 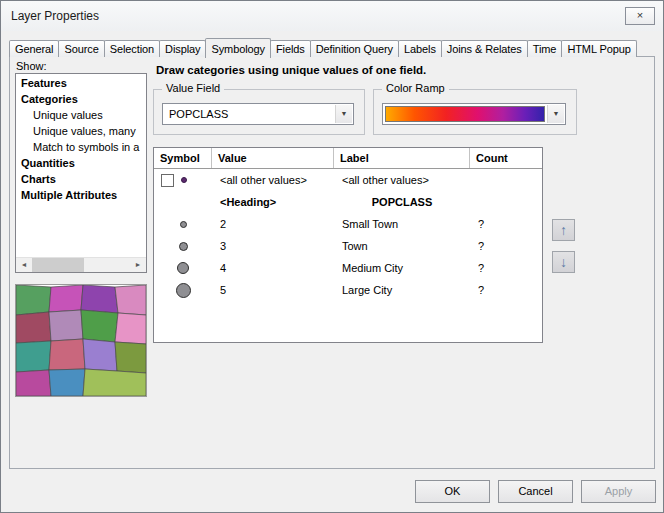 I want to click on layer-preview-thumbnail, so click(x=81, y=340).